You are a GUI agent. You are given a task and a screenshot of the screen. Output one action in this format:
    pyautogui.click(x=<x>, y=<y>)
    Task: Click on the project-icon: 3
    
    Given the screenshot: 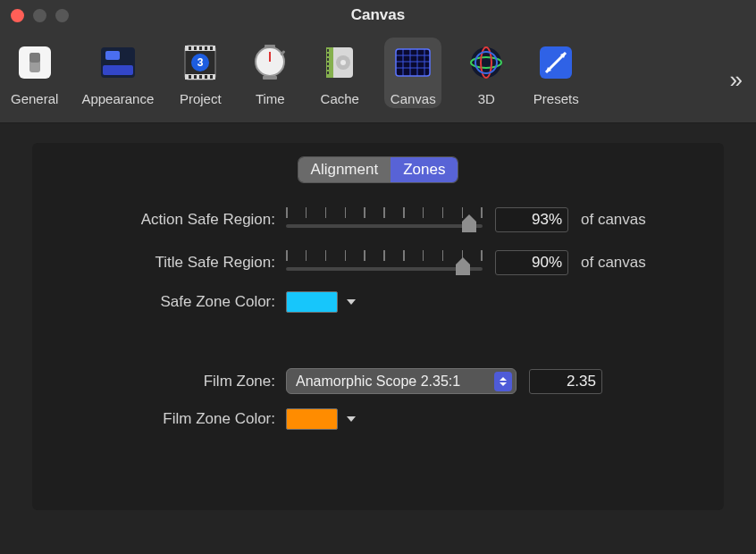 What is the action you would take?
    pyautogui.click(x=200, y=63)
    